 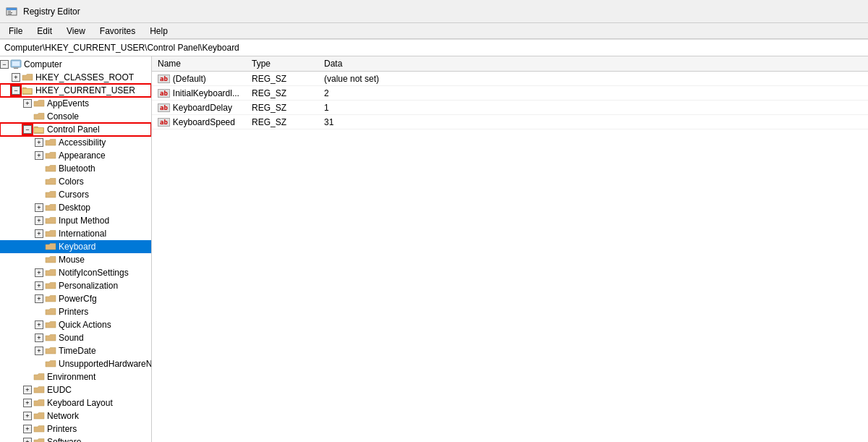 I want to click on tree-item-appearance: +Appearance, so click(x=75, y=156).